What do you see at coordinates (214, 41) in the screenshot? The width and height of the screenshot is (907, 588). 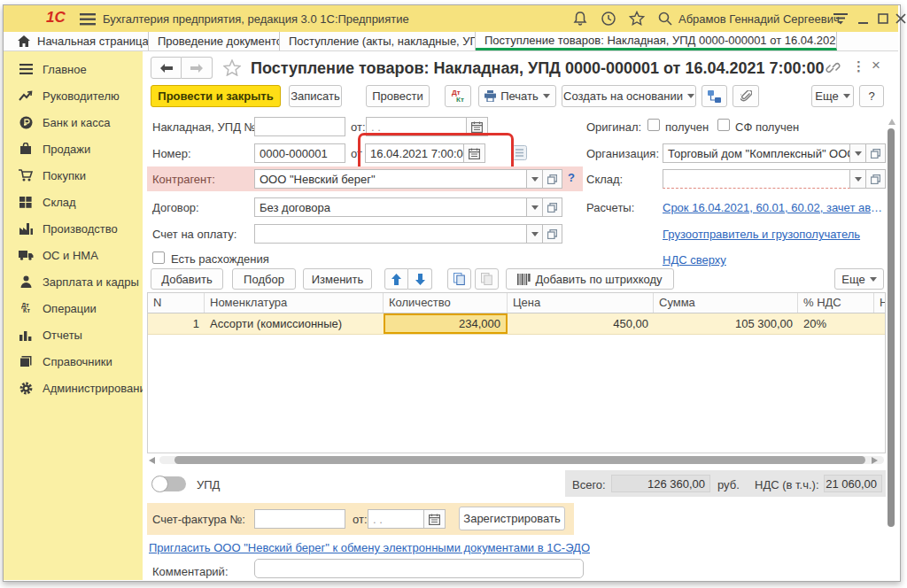 I see `tab-document-posting: Проведение документов ×` at bounding box center [214, 41].